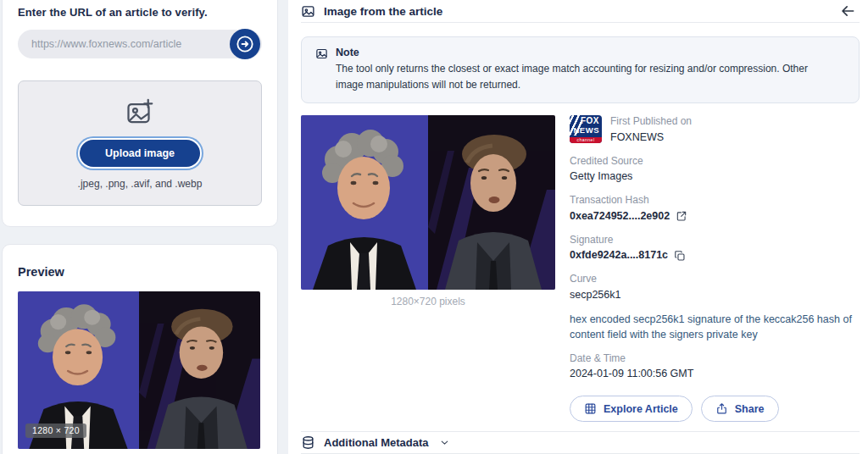 The width and height of the screenshot is (868, 454). What do you see at coordinates (590, 408) in the screenshot?
I see `grid-icon` at bounding box center [590, 408].